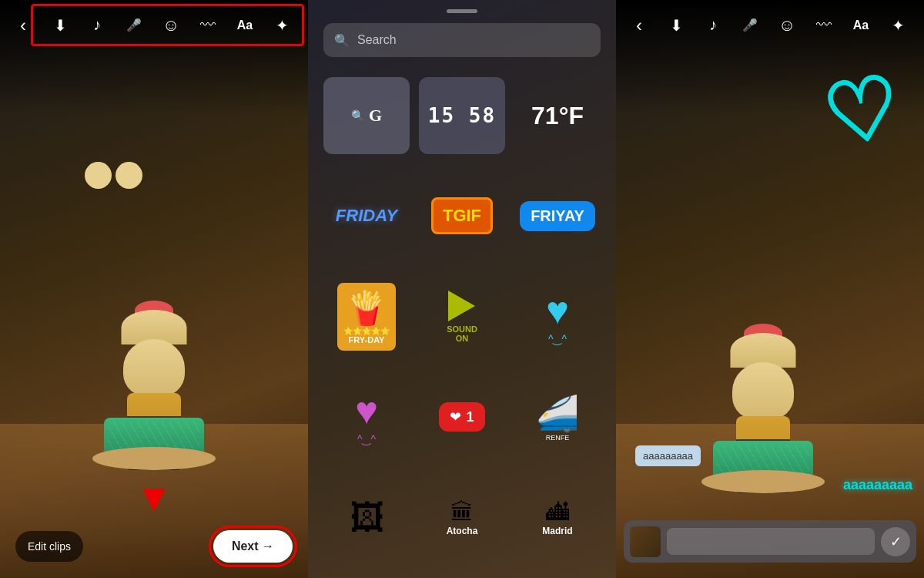 This screenshot has width=924, height=578. Describe the element at coordinates (367, 216) in the screenshot. I see `sticker-friday: FRIDAY` at that location.